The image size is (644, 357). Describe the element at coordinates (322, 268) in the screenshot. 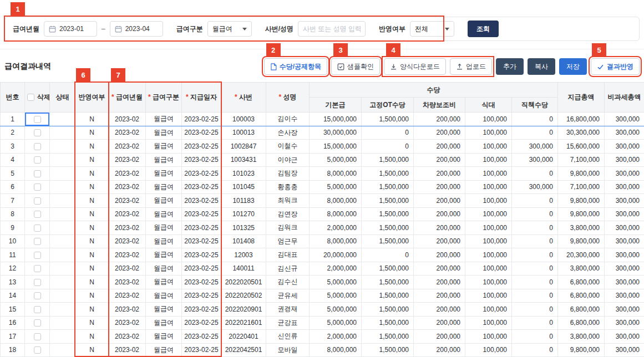

I see `table-row: 12N2023-02월급여2023-02-25140011김신규2,000,00…` at that location.